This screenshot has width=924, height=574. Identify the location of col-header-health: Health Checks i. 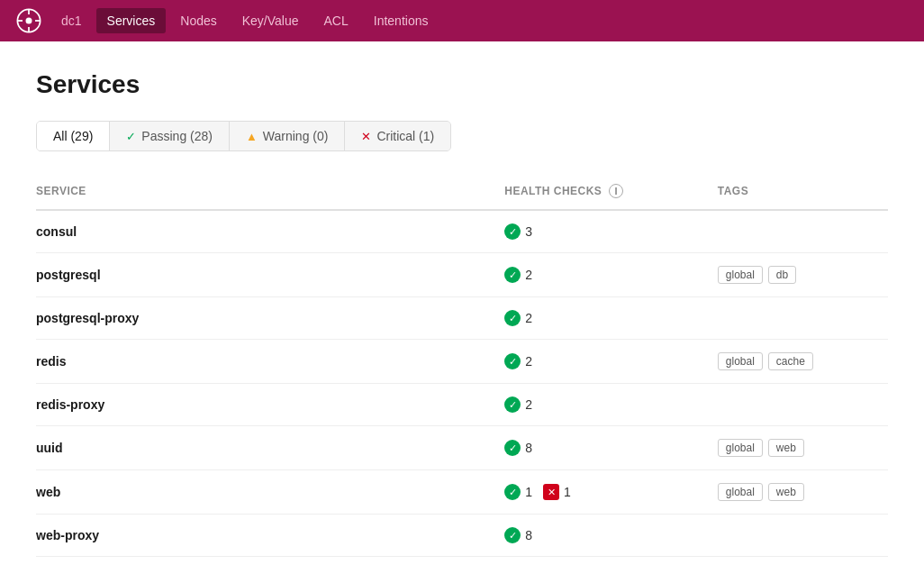
(611, 193).